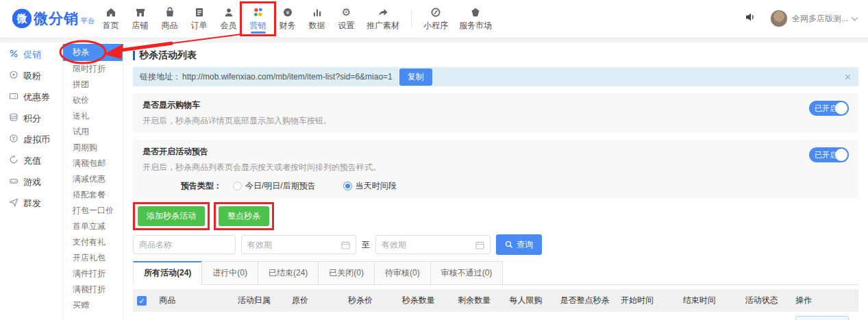 The image size is (868, 320). What do you see at coordinates (496, 113) in the screenshot?
I see `cart-toggle-section: 是否显示购物车 开启后，秒杀商品详情页底部显示加入购物车按钮。 已开启` at bounding box center [496, 113].